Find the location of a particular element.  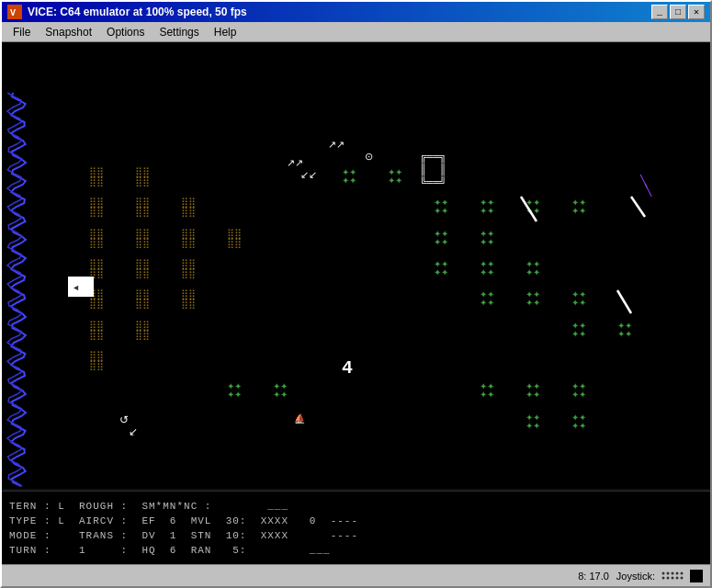

speed-indicator: 8: 17.0 is located at coordinates (593, 576).